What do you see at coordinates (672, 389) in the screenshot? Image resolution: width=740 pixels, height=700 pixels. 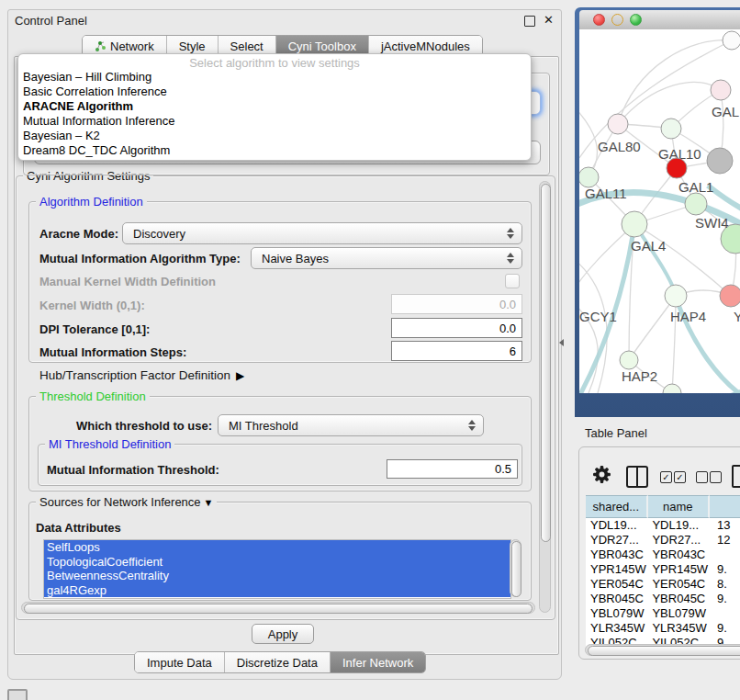 I see `node-bottom-partial` at bounding box center [672, 389].